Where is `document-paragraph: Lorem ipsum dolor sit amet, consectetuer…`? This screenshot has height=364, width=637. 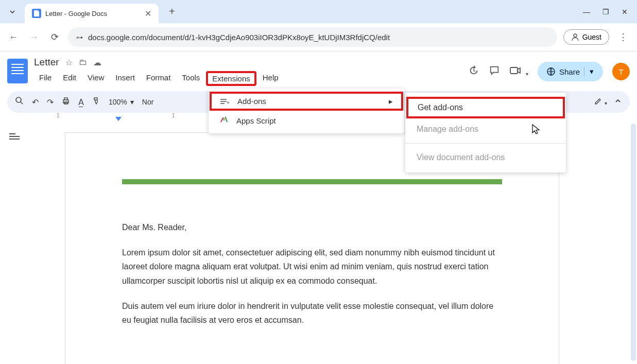
document-paragraph: Lorem ipsum dolor sit amet, consectetuer… is located at coordinates (312, 267).